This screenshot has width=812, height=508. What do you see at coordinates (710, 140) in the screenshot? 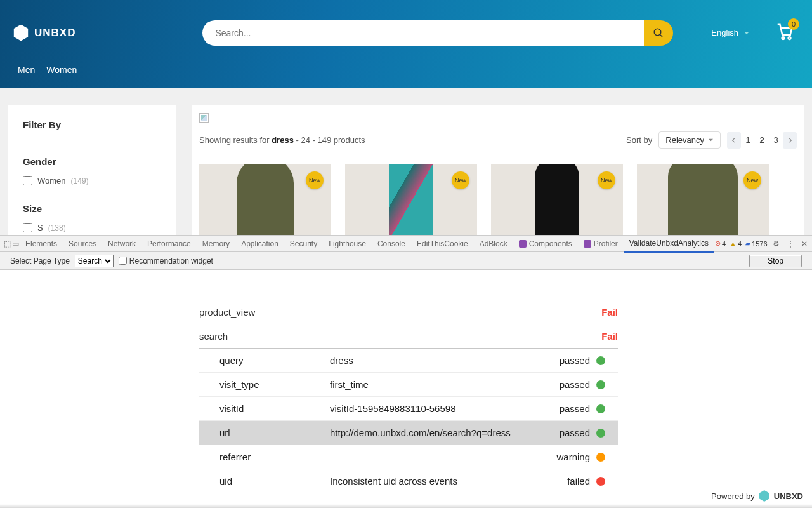
I see `chevron-down-icon` at bounding box center [710, 140].